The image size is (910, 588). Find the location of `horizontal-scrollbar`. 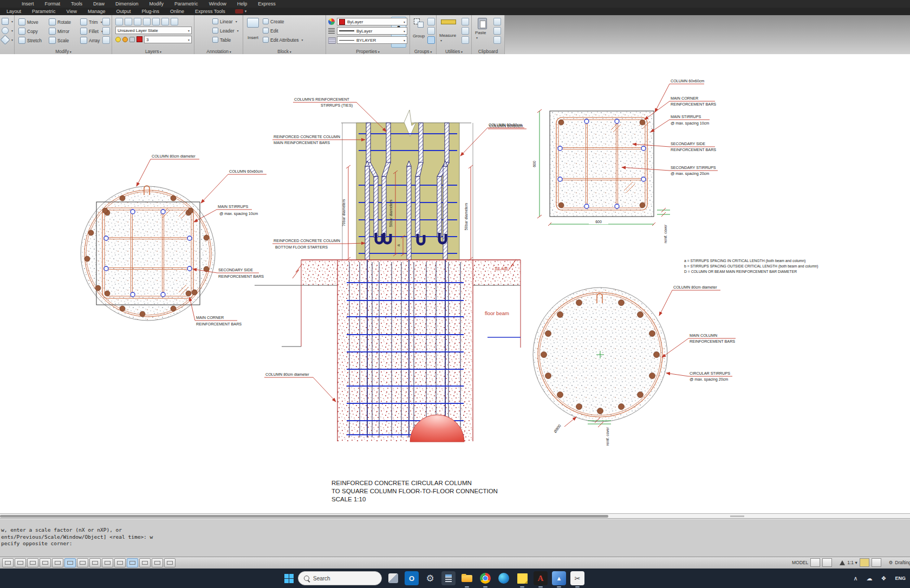

horizontal-scrollbar is located at coordinates (455, 516).